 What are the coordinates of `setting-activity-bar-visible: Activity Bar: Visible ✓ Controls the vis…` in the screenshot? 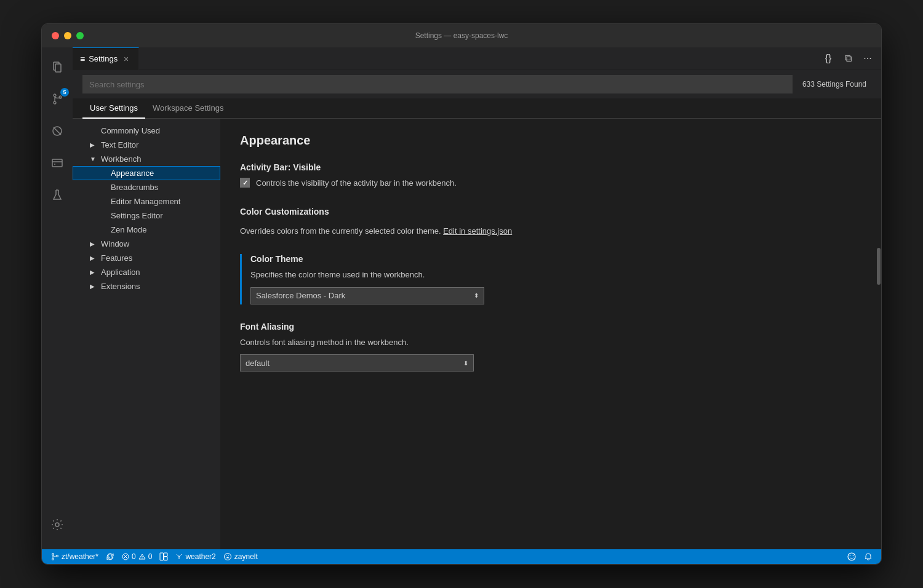 It's located at (551, 176).